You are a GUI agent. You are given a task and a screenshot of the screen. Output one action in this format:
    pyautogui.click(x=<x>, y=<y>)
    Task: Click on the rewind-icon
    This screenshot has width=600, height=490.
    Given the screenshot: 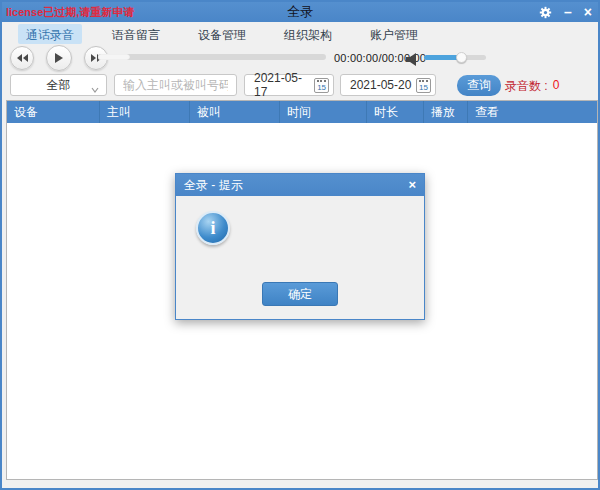 What is the action you would take?
    pyautogui.click(x=22, y=58)
    